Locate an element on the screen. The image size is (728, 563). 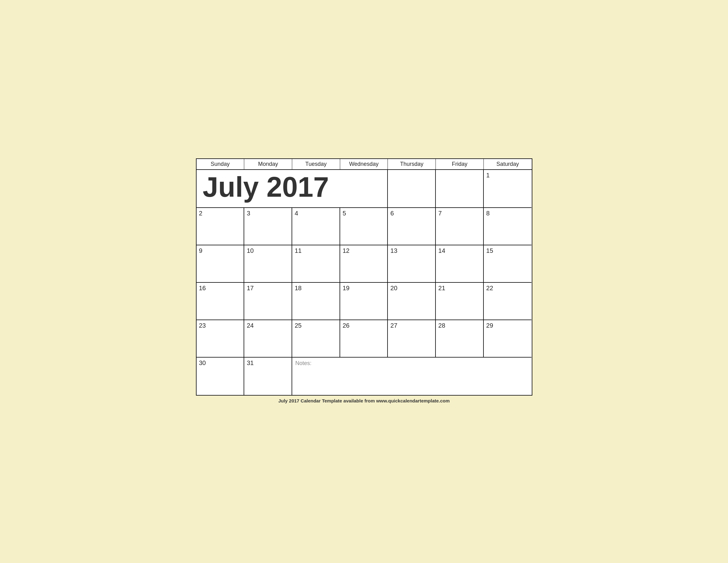
header-friday: Friday is located at coordinates (460, 164).